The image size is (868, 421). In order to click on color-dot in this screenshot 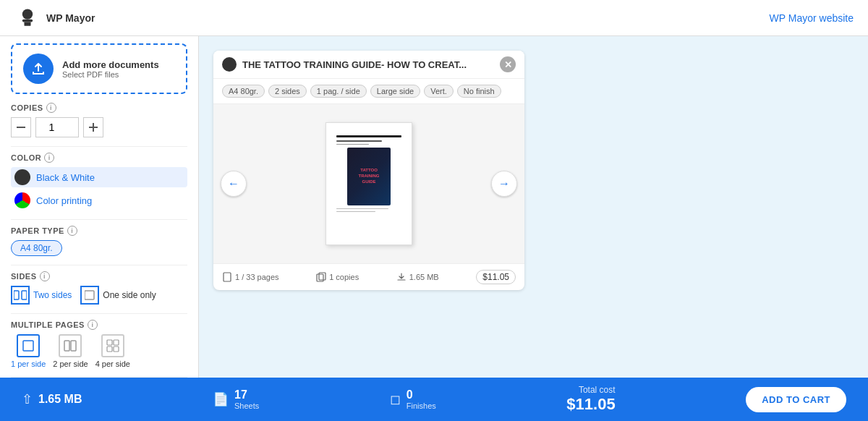, I will do `click(22, 200)`.